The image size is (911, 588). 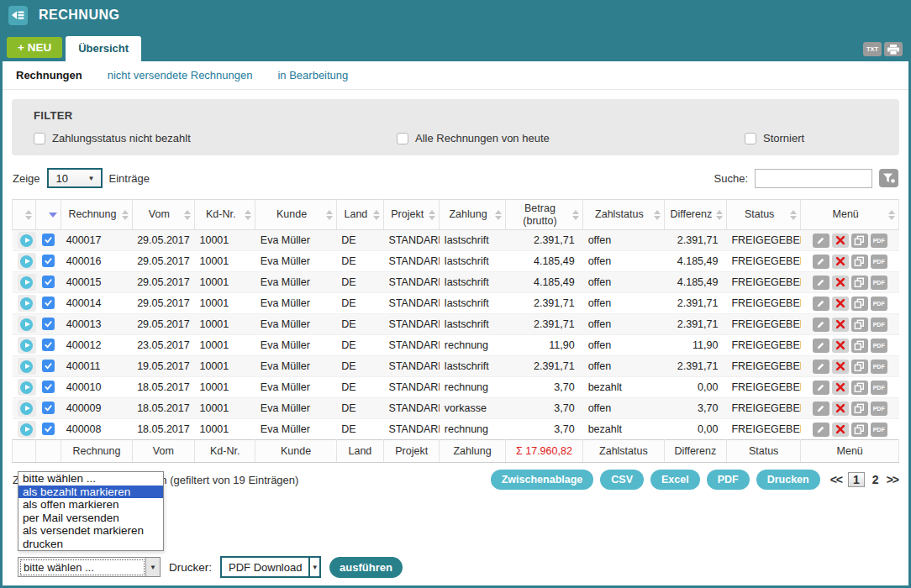 I want to click on page-size-select: 10 ▼, so click(x=75, y=178).